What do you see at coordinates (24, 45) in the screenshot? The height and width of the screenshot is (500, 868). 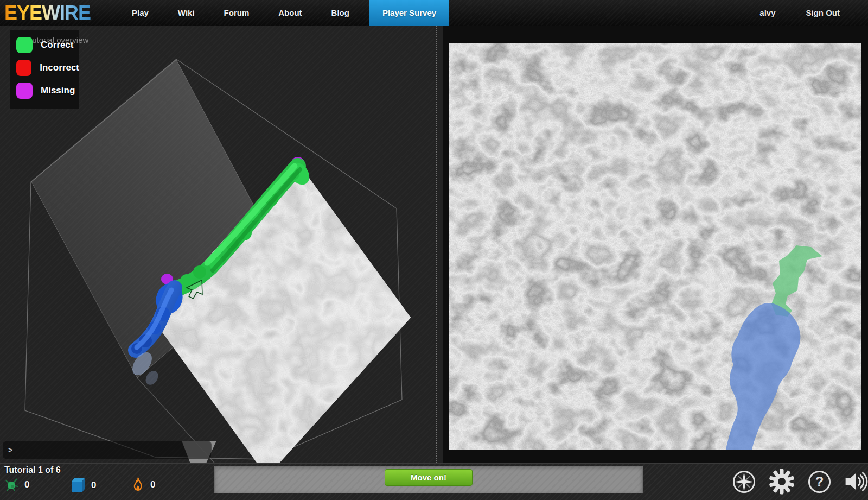 I see `correct-swatch` at bounding box center [24, 45].